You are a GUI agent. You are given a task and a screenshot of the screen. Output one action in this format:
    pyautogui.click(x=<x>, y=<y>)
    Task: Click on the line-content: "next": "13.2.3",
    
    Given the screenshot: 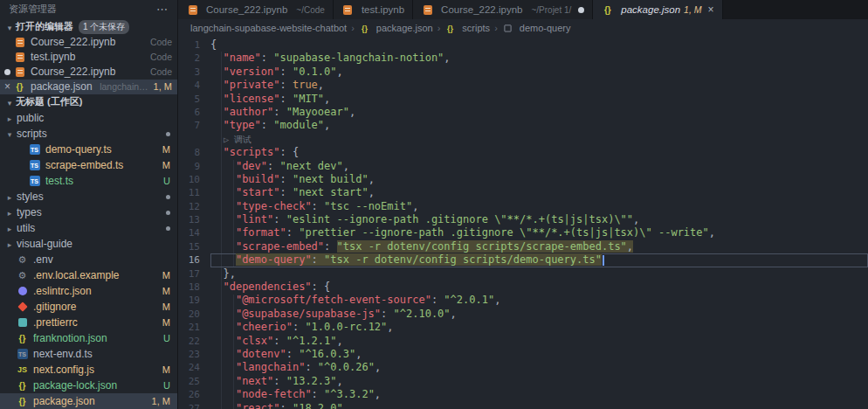 What is the action you would take?
    pyautogui.click(x=540, y=381)
    